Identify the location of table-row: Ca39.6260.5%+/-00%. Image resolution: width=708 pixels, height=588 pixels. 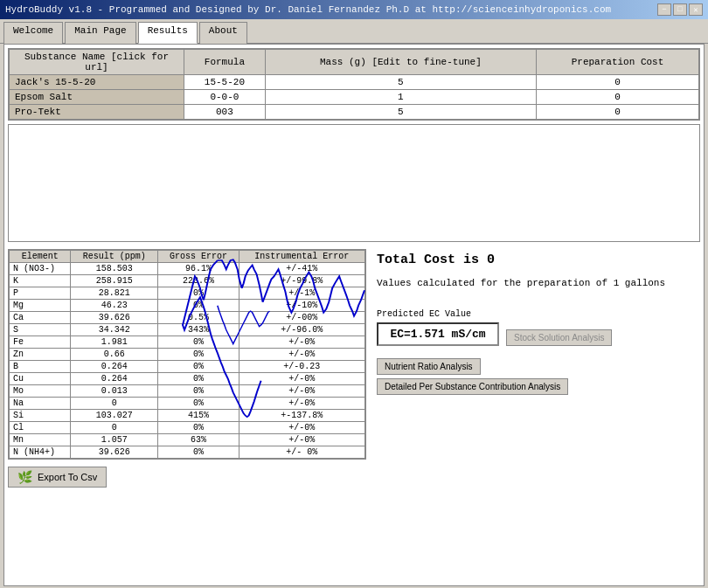
(187, 318).